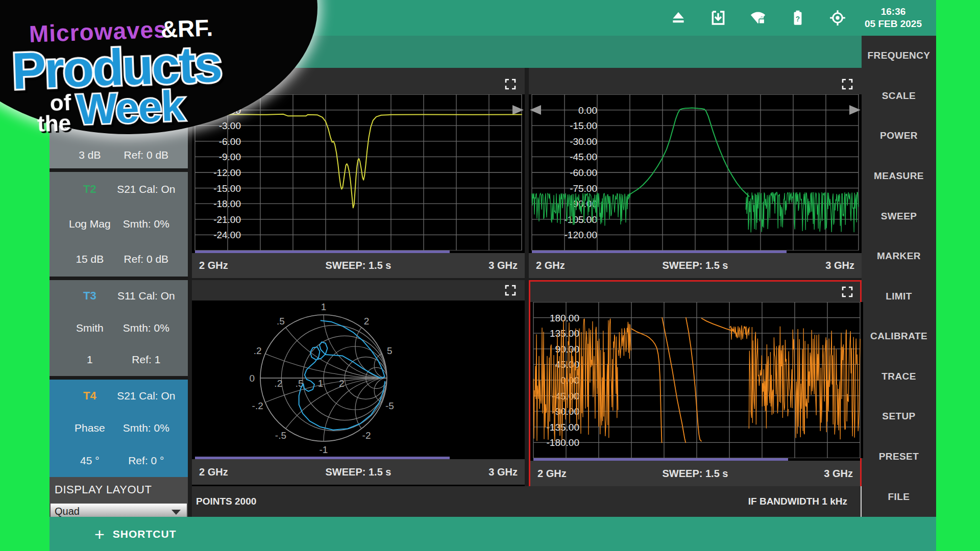 The height and width of the screenshot is (551, 980). What do you see at coordinates (90, 396) in the screenshot?
I see `t4-id: T4` at bounding box center [90, 396].